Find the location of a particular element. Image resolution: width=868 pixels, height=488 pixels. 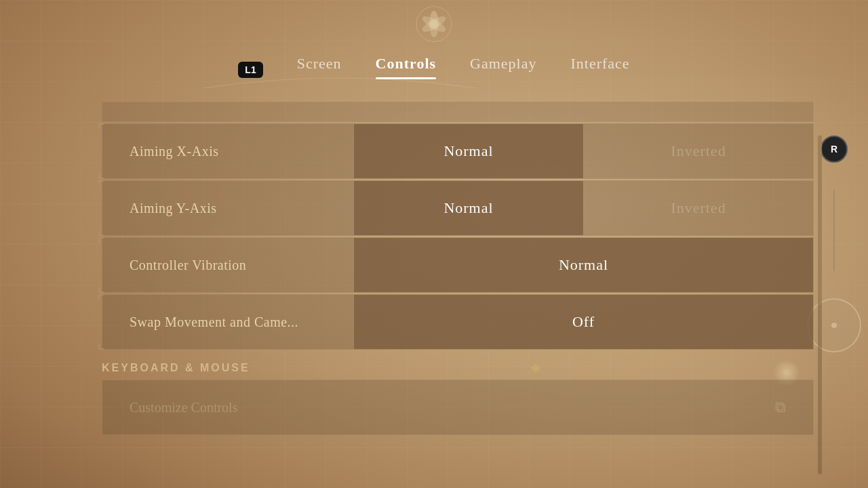

aiming-x-inverted-button: Inverted is located at coordinates (698, 151).